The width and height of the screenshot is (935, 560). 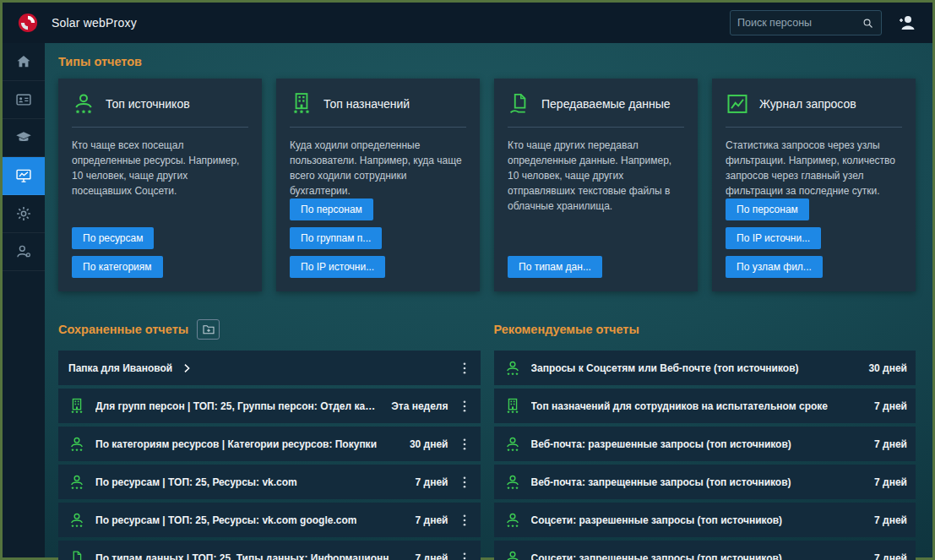 I want to click on sidebar, so click(x=24, y=301).